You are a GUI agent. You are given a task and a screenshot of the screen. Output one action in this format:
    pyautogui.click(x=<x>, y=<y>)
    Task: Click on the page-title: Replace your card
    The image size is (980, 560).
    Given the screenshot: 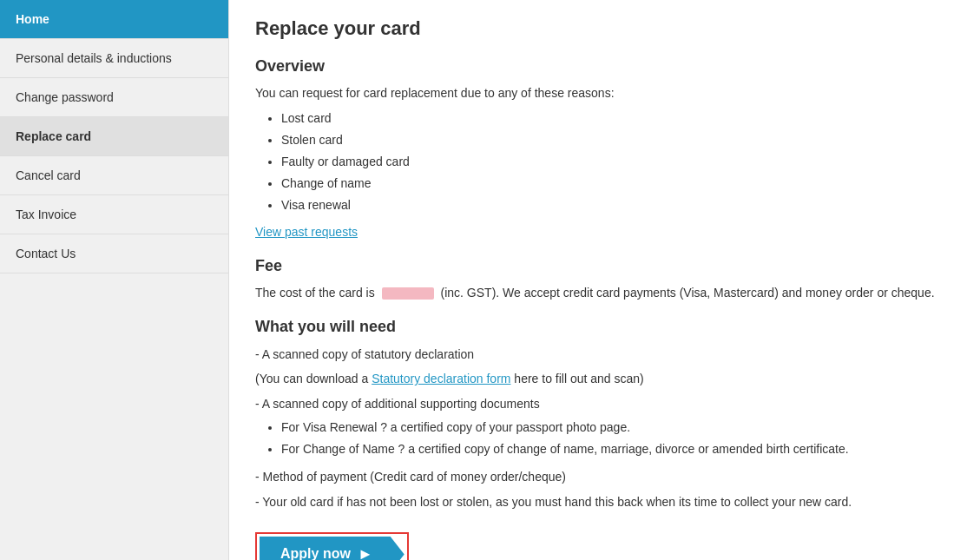 What is the action you would take?
    pyautogui.click(x=604, y=29)
    